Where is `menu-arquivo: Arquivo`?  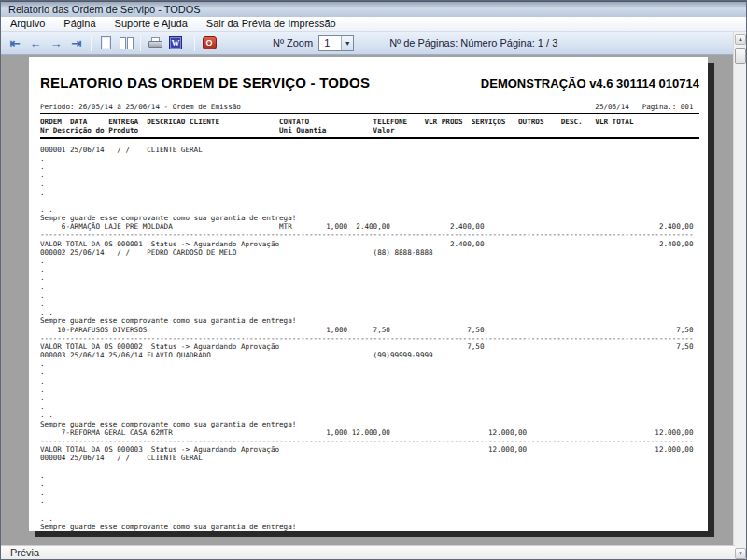 menu-arquivo: Arquivo is located at coordinates (28, 24).